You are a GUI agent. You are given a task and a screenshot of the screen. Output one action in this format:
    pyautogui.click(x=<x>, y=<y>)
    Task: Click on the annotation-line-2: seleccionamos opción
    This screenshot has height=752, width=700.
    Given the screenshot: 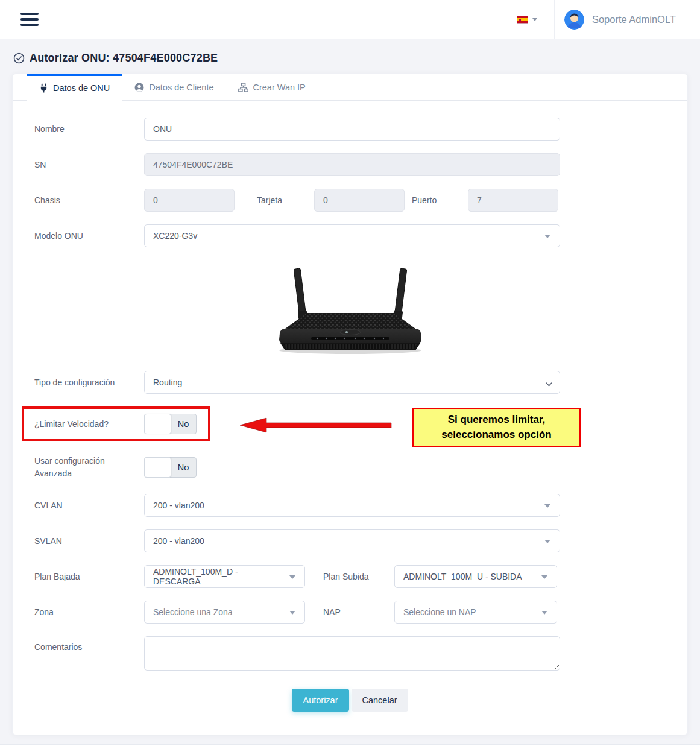 What is the action you would take?
    pyautogui.click(x=496, y=435)
    